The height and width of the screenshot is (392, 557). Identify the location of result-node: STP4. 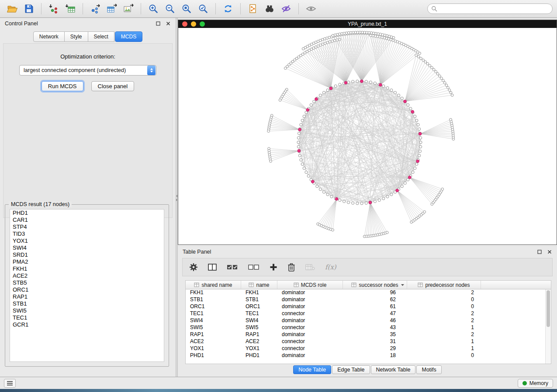
(87, 227).